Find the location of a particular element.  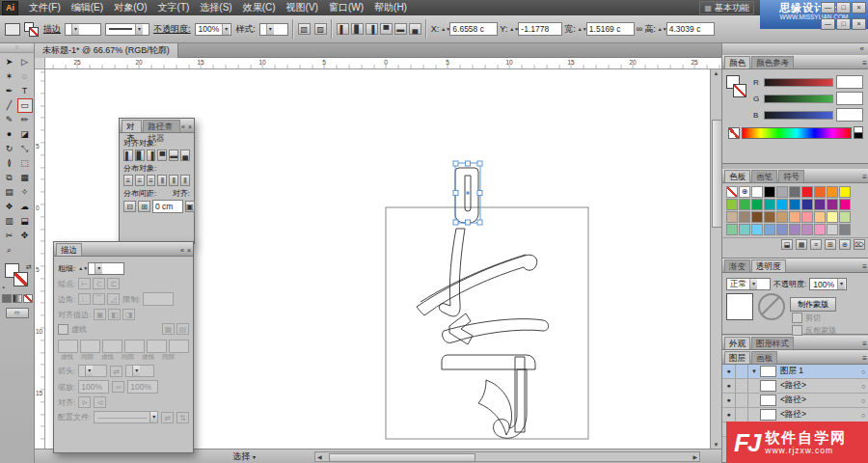

scale-tool: ⤡ is located at coordinates (25, 149).